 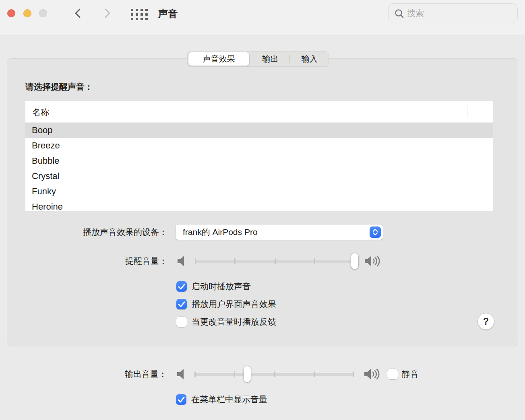 I want to click on tab-output: 输出, so click(x=270, y=59).